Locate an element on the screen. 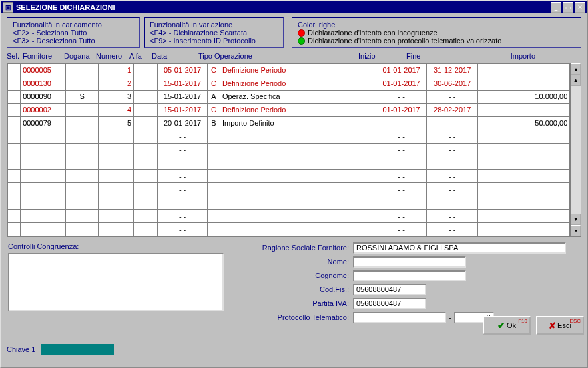 The image size is (588, 368). header-sel: Sel. is located at coordinates (15, 56).